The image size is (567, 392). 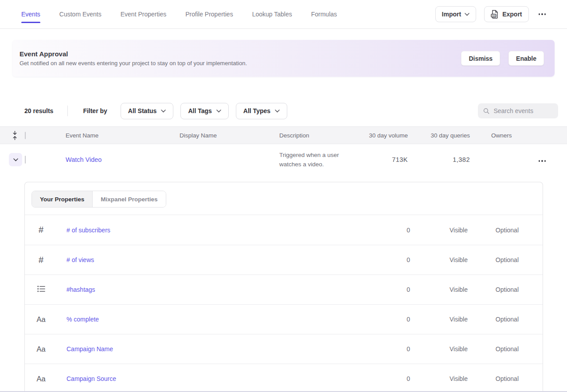 What do you see at coordinates (133, 54) in the screenshot?
I see `banner-title: Event Approval` at bounding box center [133, 54].